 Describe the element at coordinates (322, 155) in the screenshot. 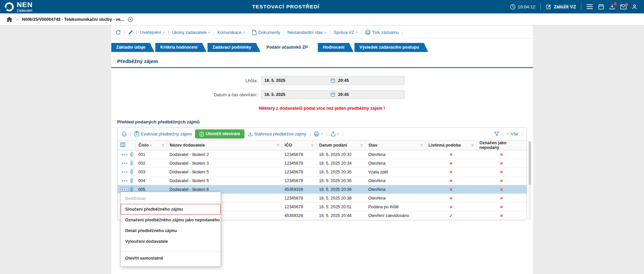

I see `table-row: i 001 Dodavatel - školení 2 12345678 18.…` at that location.